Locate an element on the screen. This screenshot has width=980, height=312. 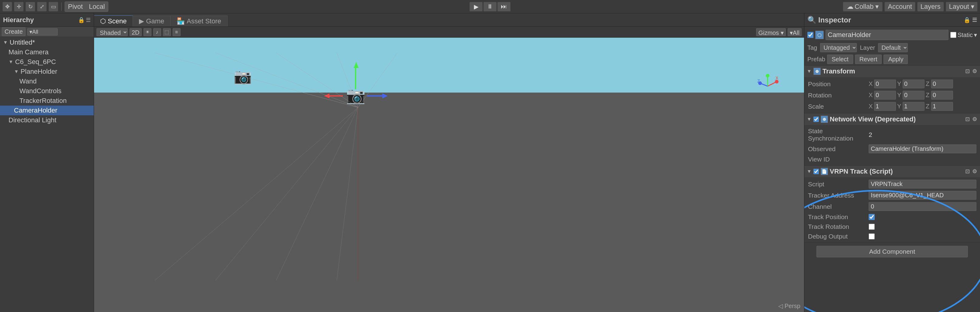
right-tools: ☁ Collab ▾ Account Layers Layout ▾ is located at coordinates (910, 7).